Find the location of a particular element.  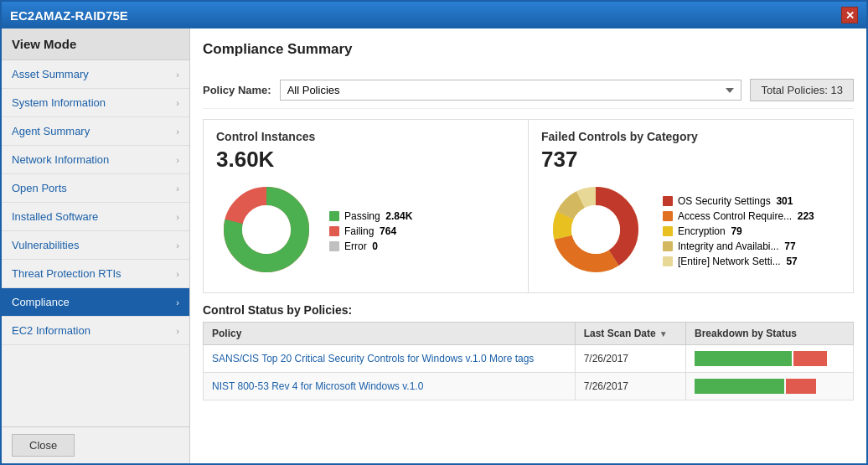

column-header-last-scan-date: Last Scan Date ▼ is located at coordinates (630, 333).